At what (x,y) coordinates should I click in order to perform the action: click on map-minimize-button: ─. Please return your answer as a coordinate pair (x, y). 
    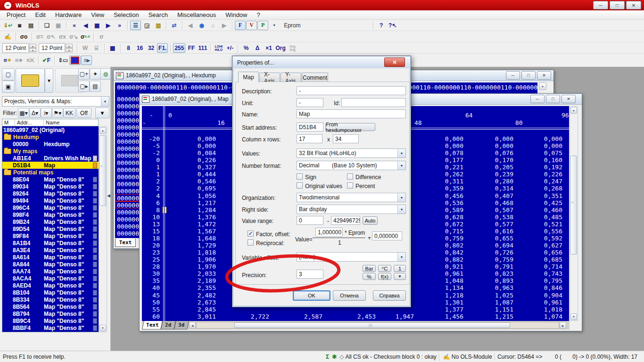
    Looking at the image, I should click on (537, 99).